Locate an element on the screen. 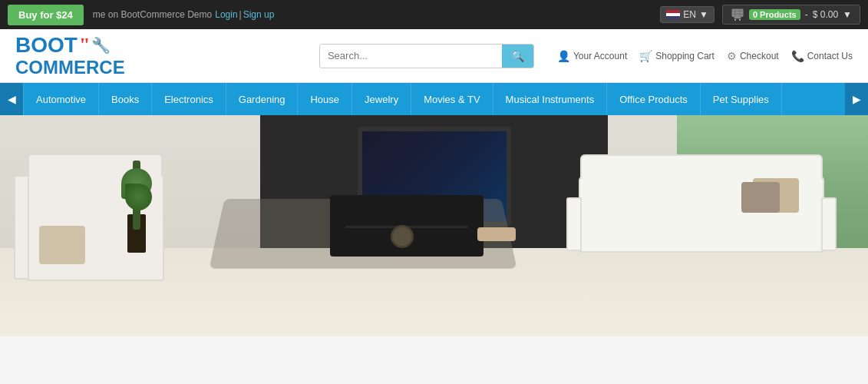 The image size is (868, 384). cart-area: 0 Products - $ 0.00 ▼ is located at coordinates (791, 15).